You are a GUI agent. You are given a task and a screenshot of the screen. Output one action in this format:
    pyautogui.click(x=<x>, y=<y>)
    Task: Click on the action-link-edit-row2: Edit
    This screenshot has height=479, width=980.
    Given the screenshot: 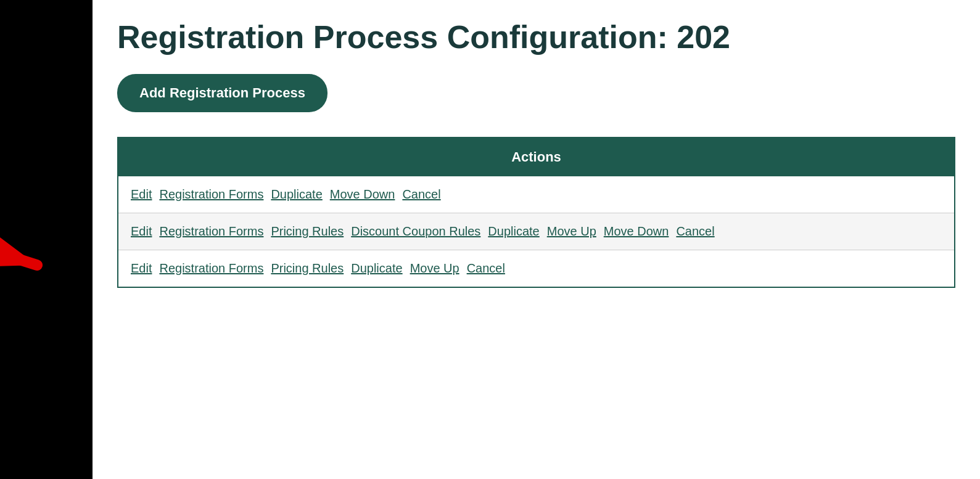 What is the action you would take?
    pyautogui.click(x=141, y=232)
    